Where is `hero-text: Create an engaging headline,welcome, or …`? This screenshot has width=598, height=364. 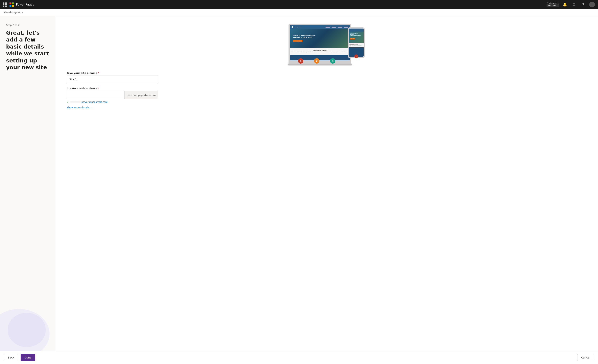 hero-text: Create an engaging headline,welcome, or … is located at coordinates (304, 37).